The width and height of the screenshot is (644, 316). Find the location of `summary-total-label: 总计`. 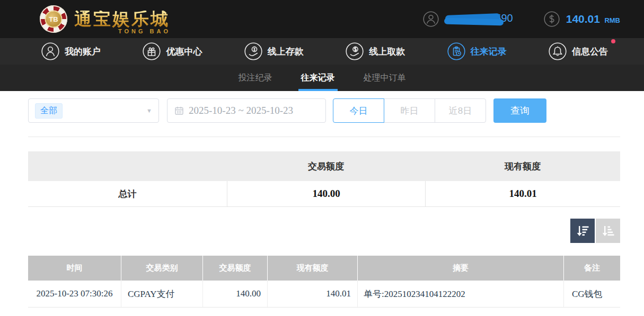

summary-total-label: 总计 is located at coordinates (127, 194).